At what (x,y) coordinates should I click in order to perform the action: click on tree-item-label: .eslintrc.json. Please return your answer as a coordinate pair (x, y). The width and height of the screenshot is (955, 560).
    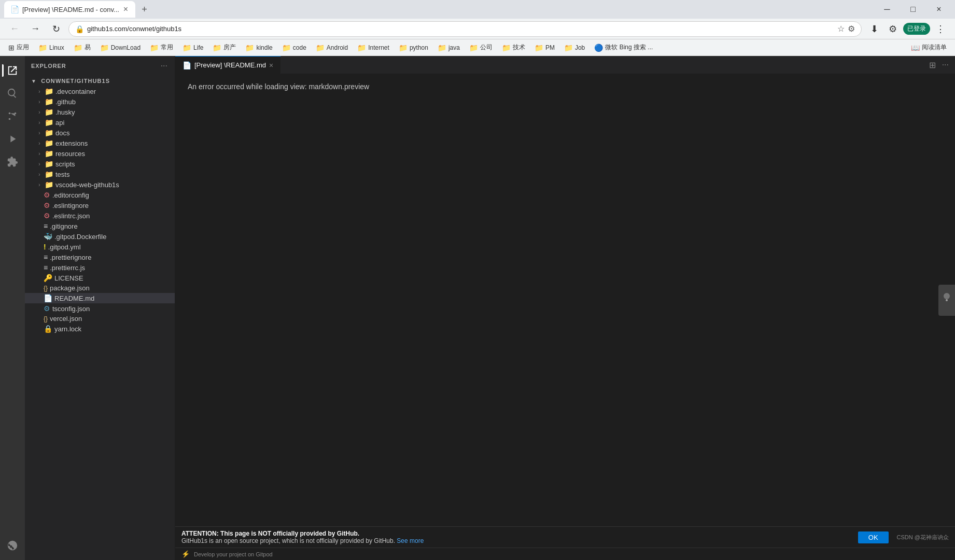
    Looking at the image, I should click on (71, 216).